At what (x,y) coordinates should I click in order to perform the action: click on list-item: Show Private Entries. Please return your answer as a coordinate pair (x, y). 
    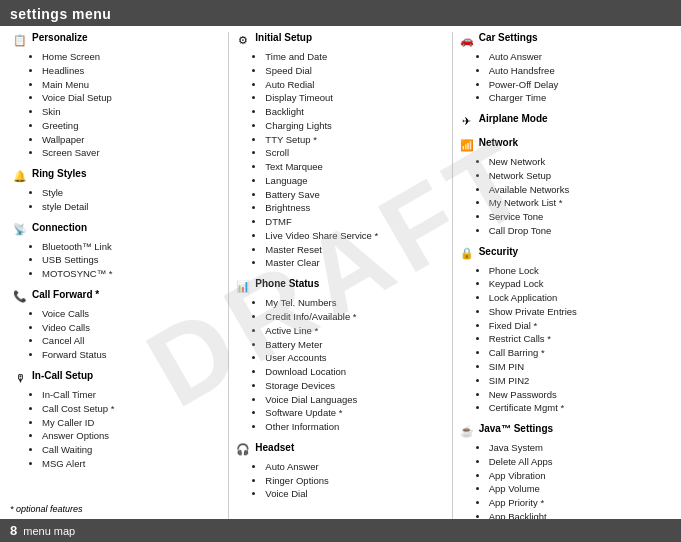
    Looking at the image, I should click on (579, 312).